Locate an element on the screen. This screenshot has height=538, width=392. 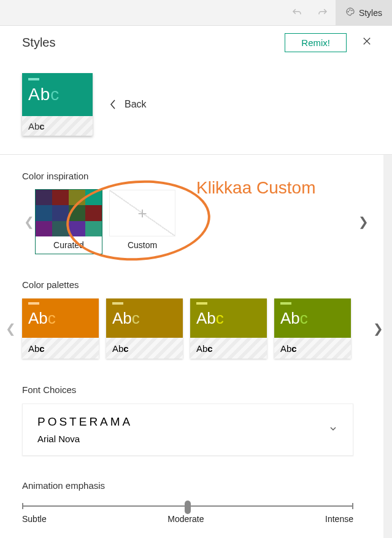
color-inspiration-picker: ❮ Curated+Custom ❯ is located at coordinates (196, 222).